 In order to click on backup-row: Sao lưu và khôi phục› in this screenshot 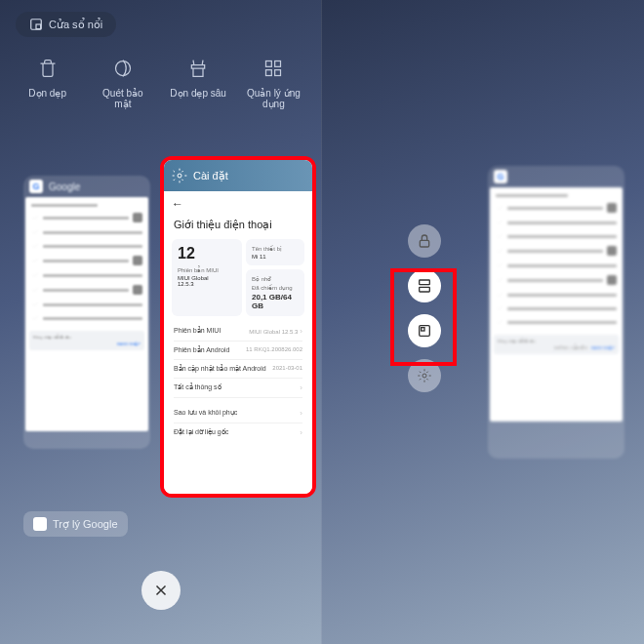, I will do `click(238, 414)`.